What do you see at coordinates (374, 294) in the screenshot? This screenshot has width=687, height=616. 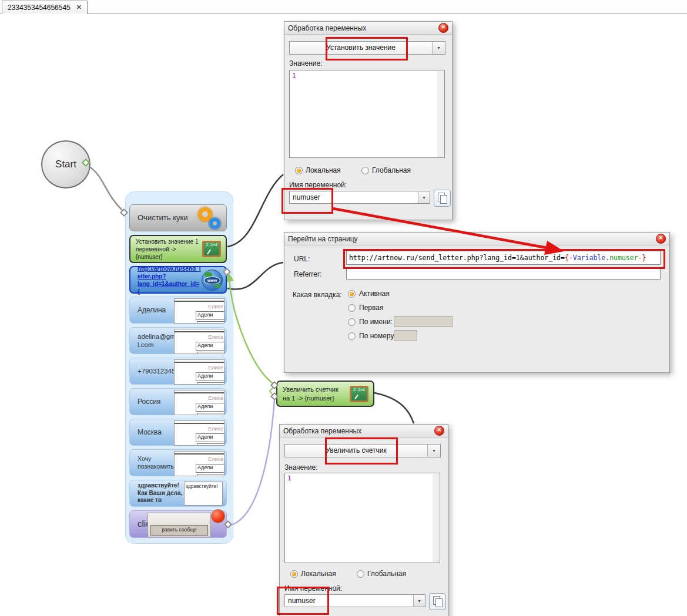 I see `radio-tab-active-label: Активная` at bounding box center [374, 294].